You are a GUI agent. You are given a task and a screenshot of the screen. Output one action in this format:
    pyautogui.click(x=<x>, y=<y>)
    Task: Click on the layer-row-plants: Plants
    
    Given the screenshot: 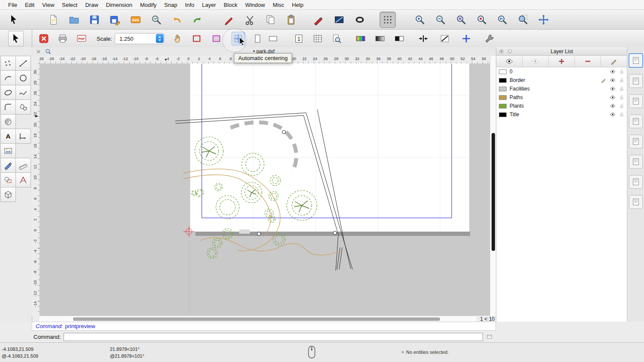 What is the action you would take?
    pyautogui.click(x=562, y=106)
    